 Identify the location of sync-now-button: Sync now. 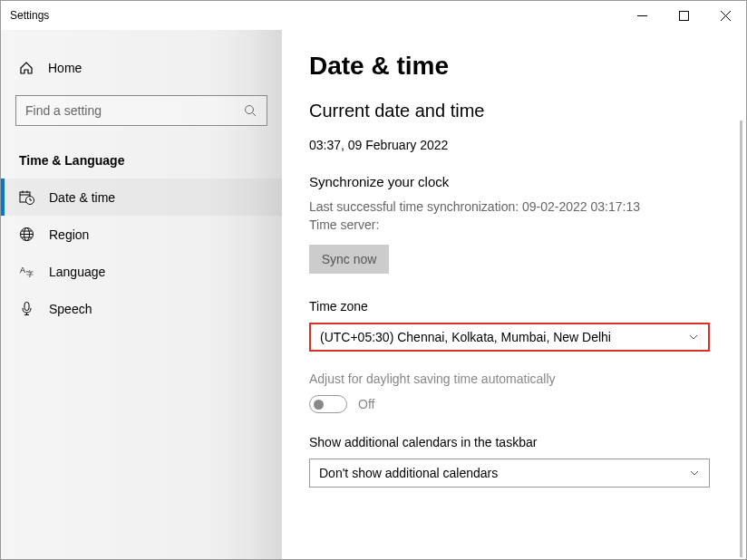
(349, 259).